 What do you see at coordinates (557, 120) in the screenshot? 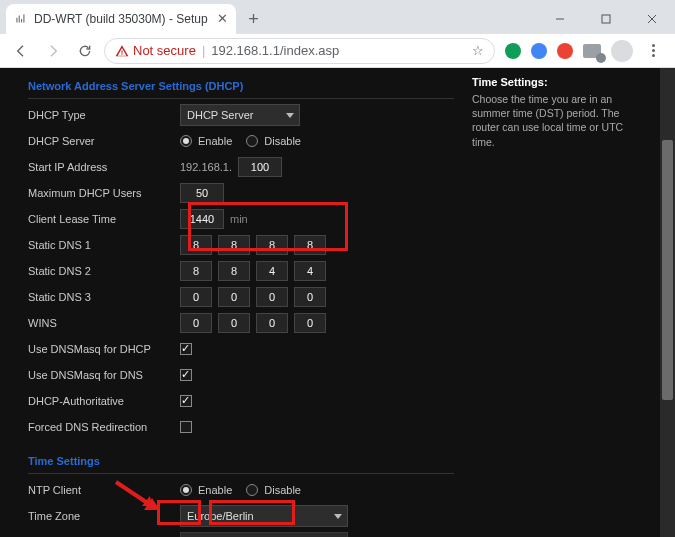
I see `help-body: Choose the time you are in an summer tim…` at bounding box center [557, 120].